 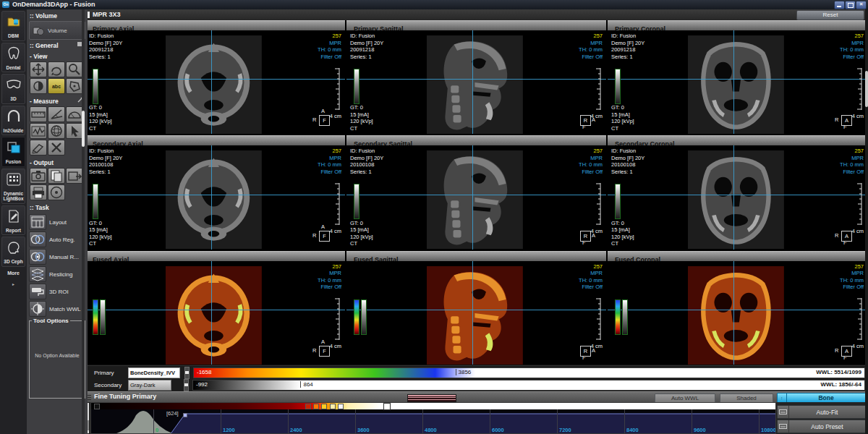 I want to click on viewport-header: Secondary Sagittal, so click(x=476, y=140).